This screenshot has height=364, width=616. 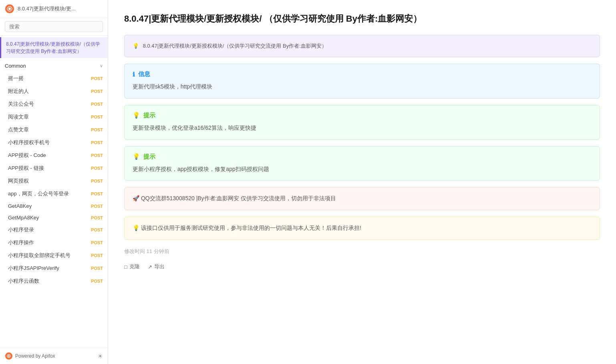 What do you see at coordinates (362, 81) in the screenshot?
I see `info-card: ℹ 信息 更新代理sk5模块，http代理模块` at bounding box center [362, 81].